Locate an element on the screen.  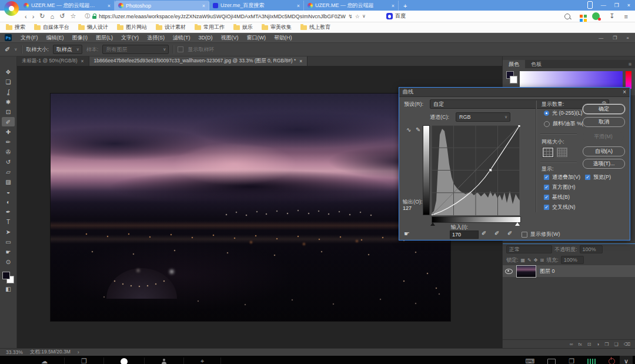
shape-tool: ▭ is located at coordinates (8, 242).